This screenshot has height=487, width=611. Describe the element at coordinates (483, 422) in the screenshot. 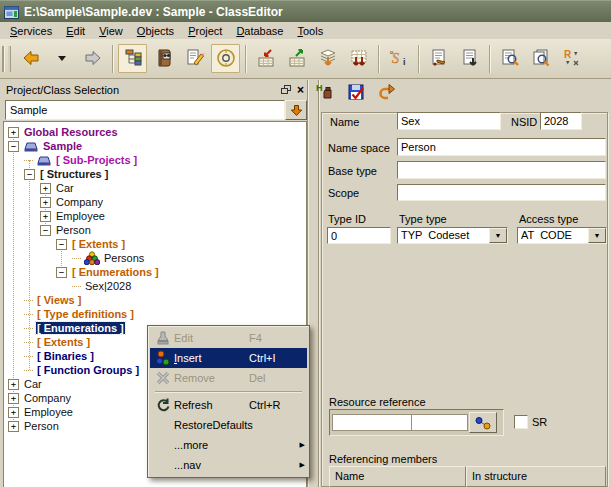

I see `resource-reference-pick-button` at that location.